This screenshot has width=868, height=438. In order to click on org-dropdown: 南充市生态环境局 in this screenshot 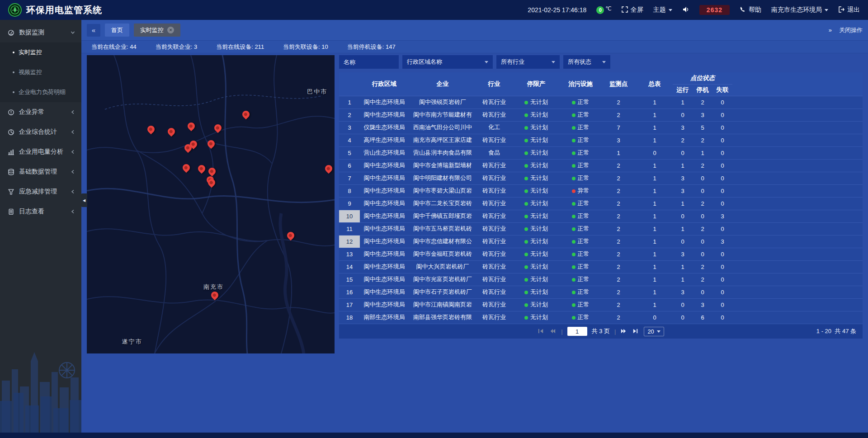, I will do `click(800, 10)`.